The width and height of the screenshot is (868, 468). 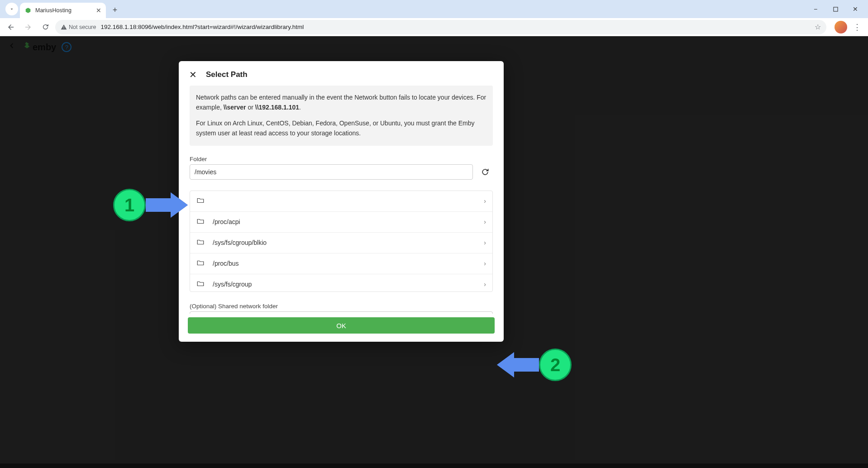 I want to click on tab-search-dropdown, so click(x=12, y=9).